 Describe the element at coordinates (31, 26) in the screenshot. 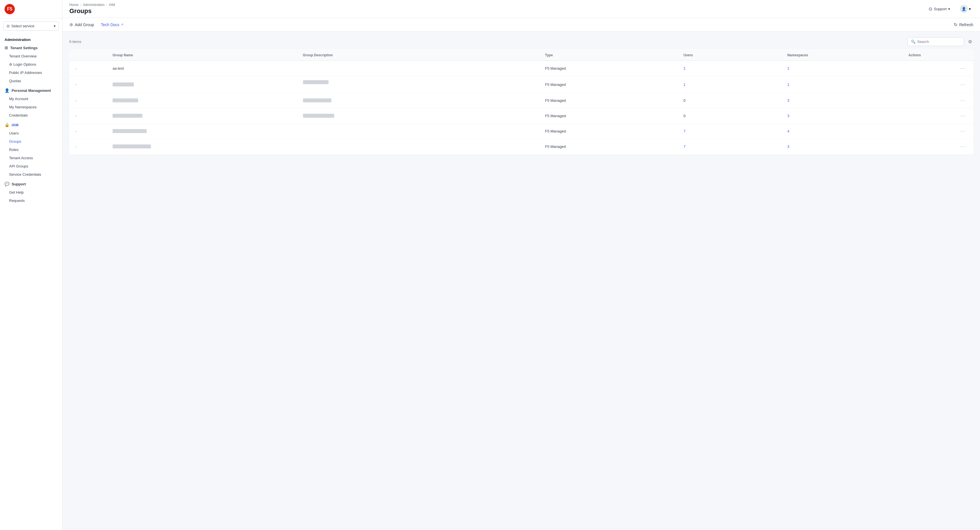

I see `service-select-dropdown: ⊞ Select service ▾` at that location.